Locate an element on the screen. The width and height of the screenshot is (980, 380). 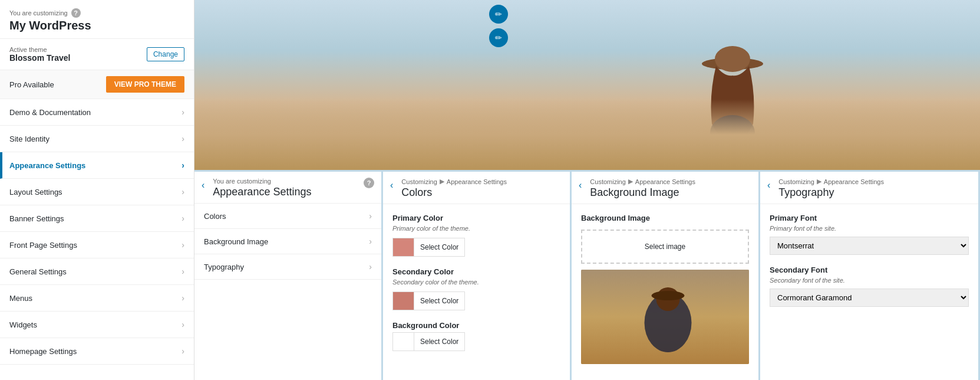
panel4-header-content: Customizing ▶ Appearance Settings Typogr… is located at coordinates (831, 188).